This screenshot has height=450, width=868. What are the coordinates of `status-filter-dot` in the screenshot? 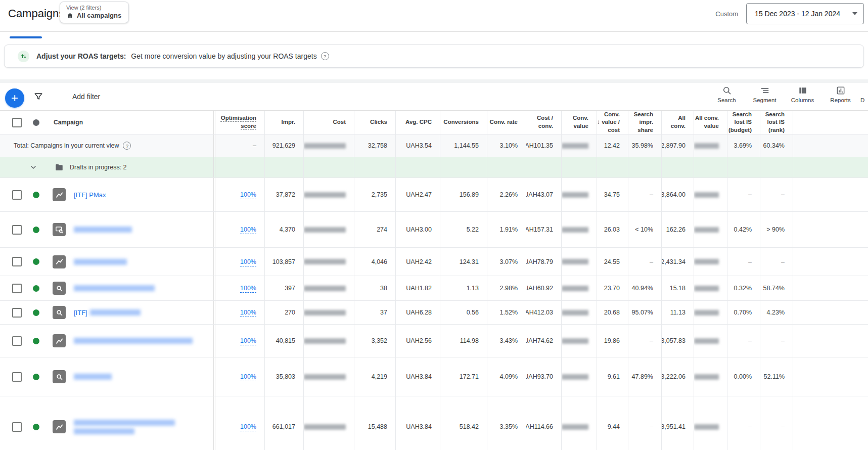 It's located at (36, 122).